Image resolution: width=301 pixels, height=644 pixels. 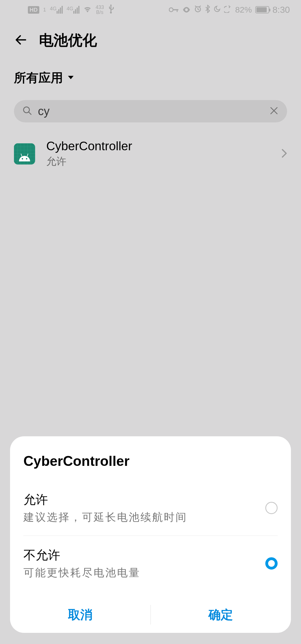 What do you see at coordinates (25, 154) in the screenshot?
I see `app-icon` at bounding box center [25, 154].